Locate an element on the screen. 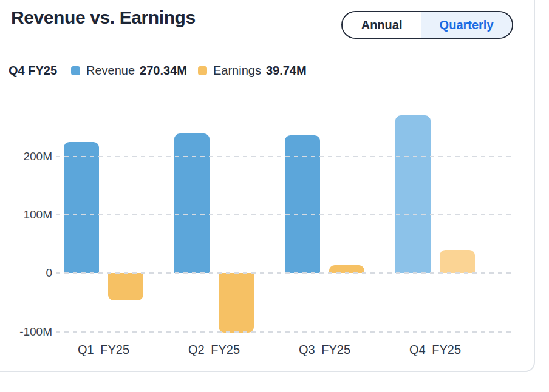  revenue-value: 270.34M is located at coordinates (163, 70).